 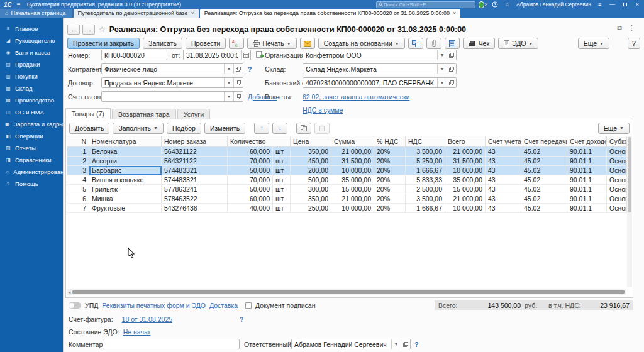 I want to click on paste-rows-button, so click(x=322, y=128).